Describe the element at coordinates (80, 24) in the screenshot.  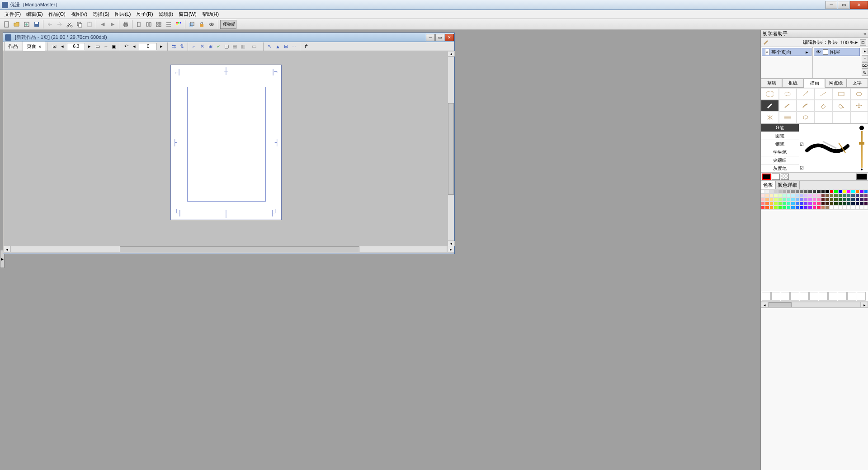
I see `copy-button` at that location.